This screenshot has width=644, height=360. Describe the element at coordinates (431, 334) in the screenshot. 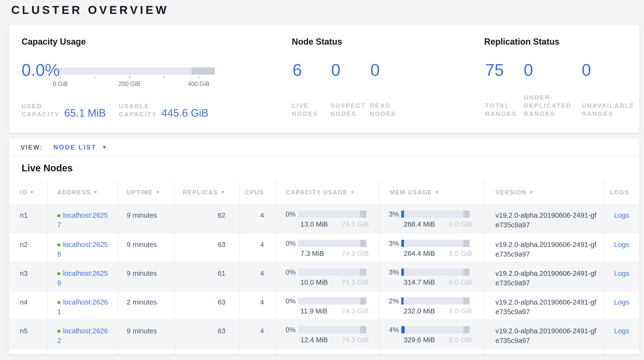

I see `mem-usage-cell: 4% 329.6 MiB8.0 GiB` at that location.